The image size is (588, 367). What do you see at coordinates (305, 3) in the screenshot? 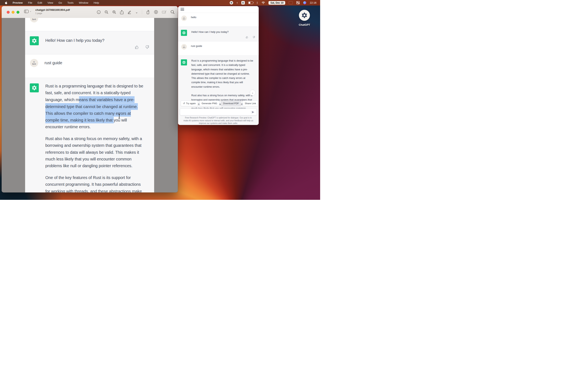
I see `siri-icon` at bounding box center [305, 3].